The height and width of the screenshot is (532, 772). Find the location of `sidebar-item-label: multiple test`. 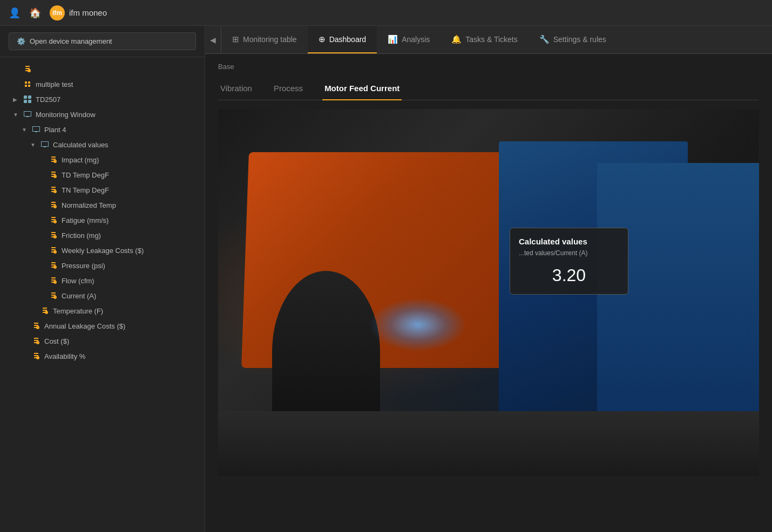

sidebar-item-label: multiple test is located at coordinates (54, 84).